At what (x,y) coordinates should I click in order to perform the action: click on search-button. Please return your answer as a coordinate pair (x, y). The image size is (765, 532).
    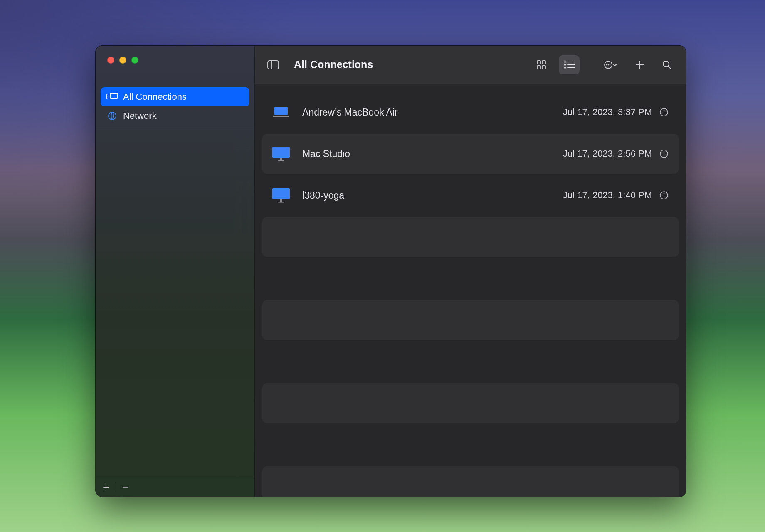
    Looking at the image, I should click on (667, 65).